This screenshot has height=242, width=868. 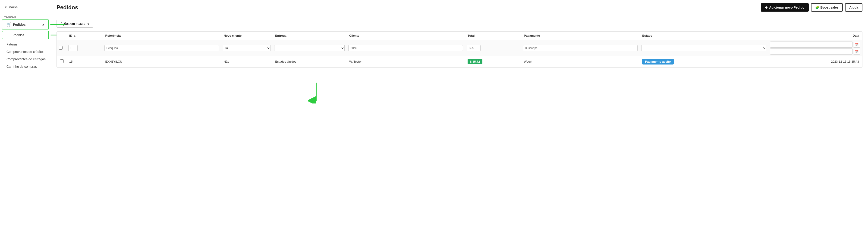 I want to click on sidebar-section-vender: VENDER, so click(x=26, y=16).